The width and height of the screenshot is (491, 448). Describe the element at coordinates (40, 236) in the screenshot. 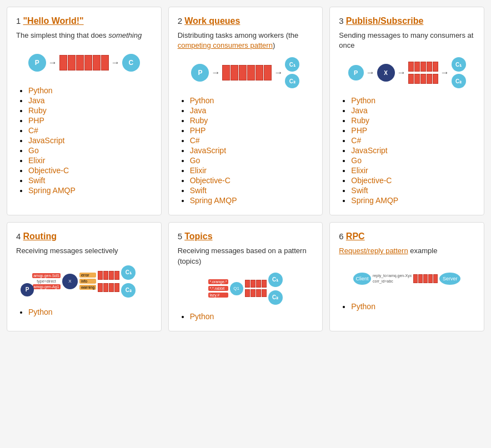

I see `card-4-title-link: Routing` at that location.